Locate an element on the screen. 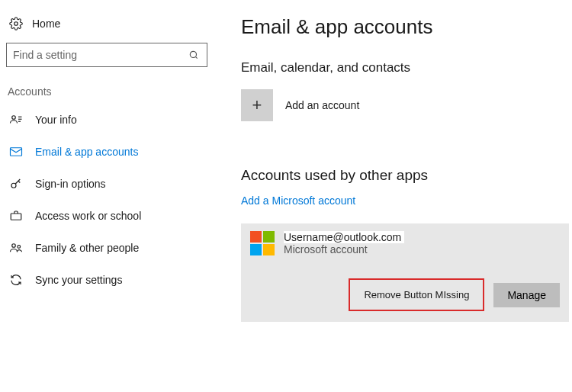 The height and width of the screenshot is (392, 572). sidebar-item-sign-in-options: Sign-in options is located at coordinates (107, 184).